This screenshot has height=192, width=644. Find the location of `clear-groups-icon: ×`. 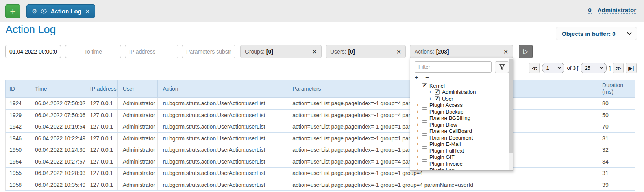

clear-groups-icon: × is located at coordinates (315, 52).